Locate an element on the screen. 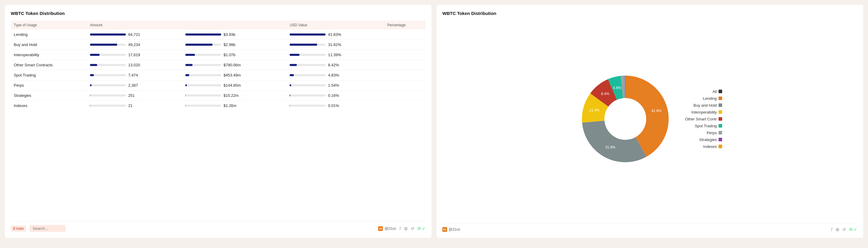  legend-item: Interoperability is located at coordinates (704, 112).